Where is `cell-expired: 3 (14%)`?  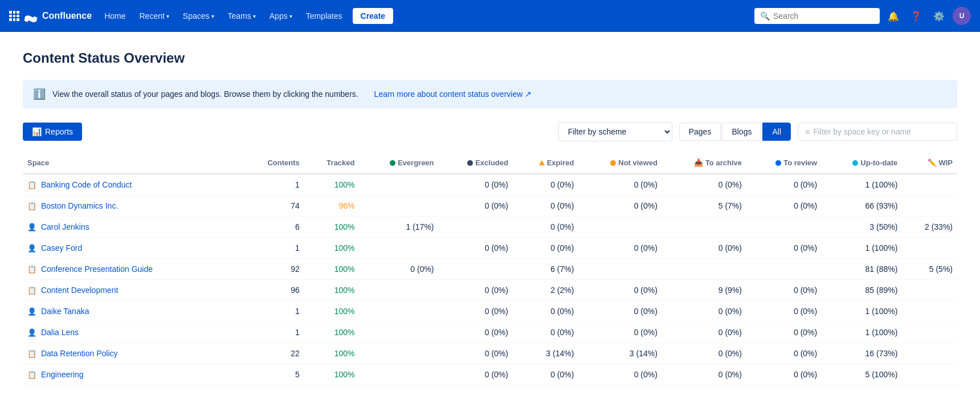
cell-expired: 3 (14%) is located at coordinates (546, 353).